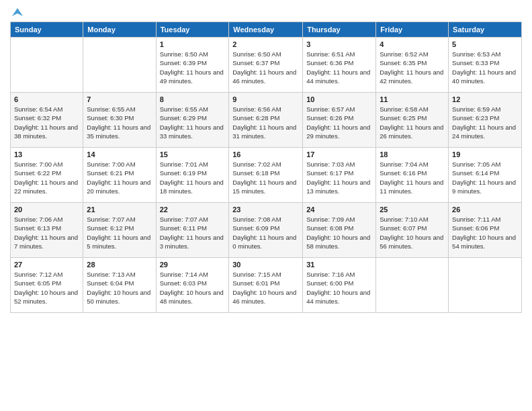  Describe the element at coordinates (339, 99) in the screenshot. I see `day-number: 10` at that location.